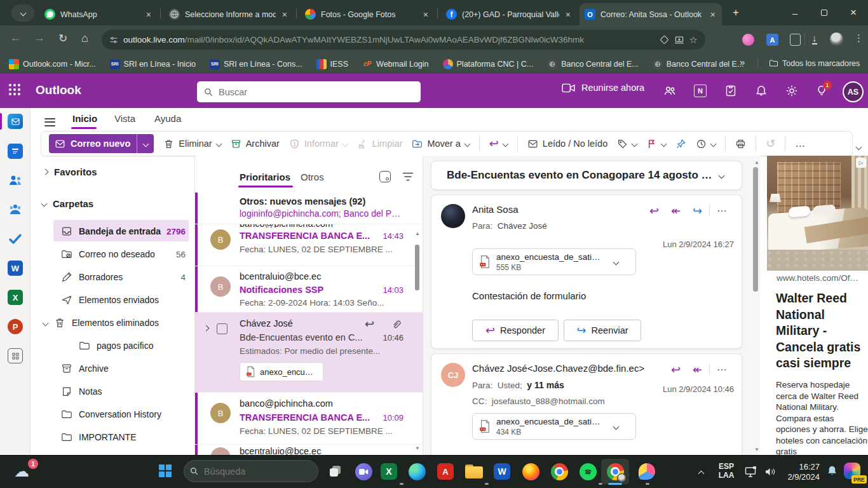 This screenshot has width=868, height=488. Describe the element at coordinates (736, 13) in the screenshot. I see `new-tab-button: +` at that location.